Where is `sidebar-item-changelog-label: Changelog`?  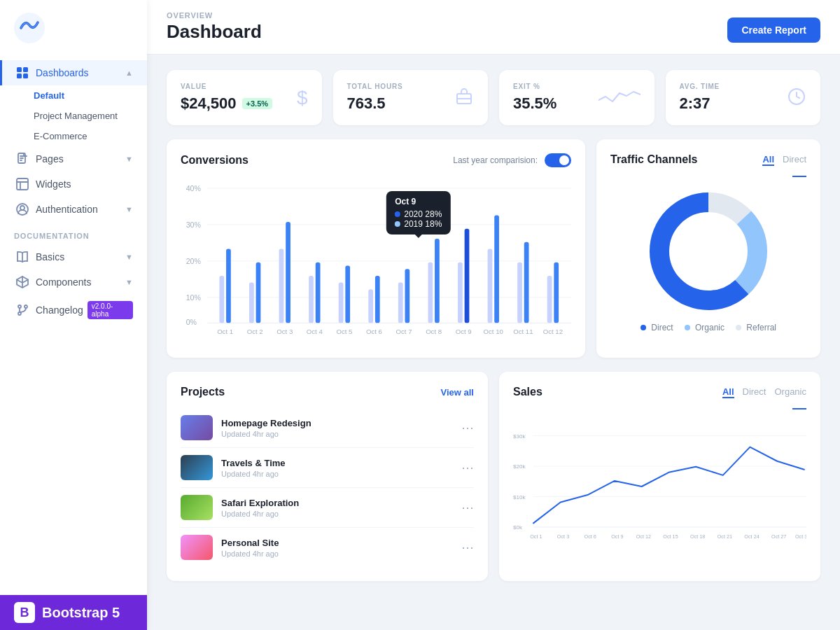
sidebar-item-changelog-label: Changelog is located at coordinates (59, 310).